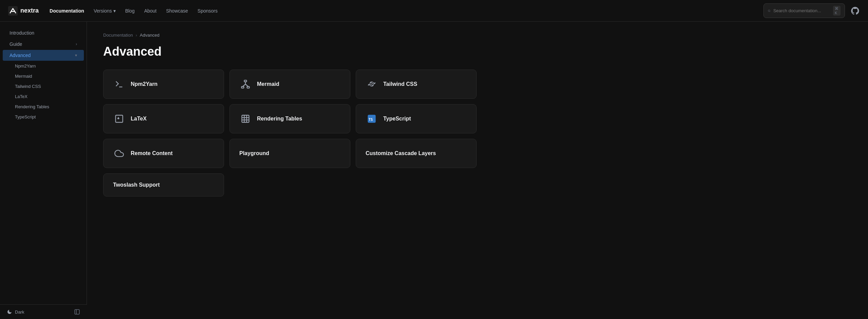 The height and width of the screenshot is (319, 868). Describe the element at coordinates (144, 84) in the screenshot. I see `card-npm2yarn-title: Npm2Yarn` at that location.